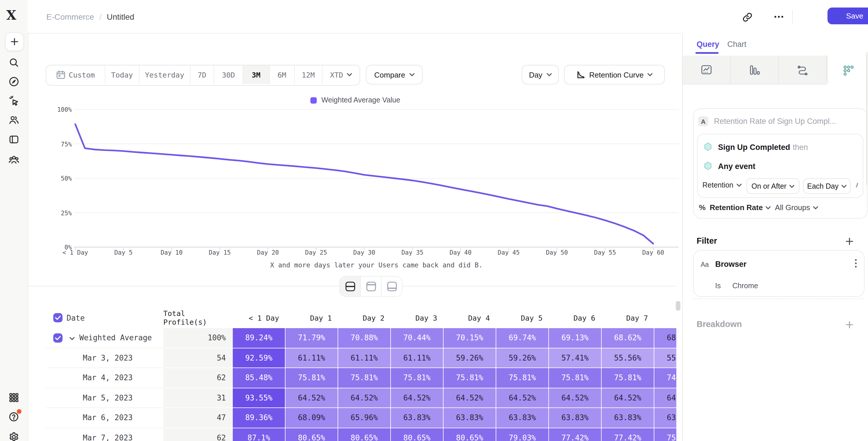 This screenshot has width=868, height=441. Describe the element at coordinates (202, 75) in the screenshot. I see `date-range-7d: 7D` at that location.